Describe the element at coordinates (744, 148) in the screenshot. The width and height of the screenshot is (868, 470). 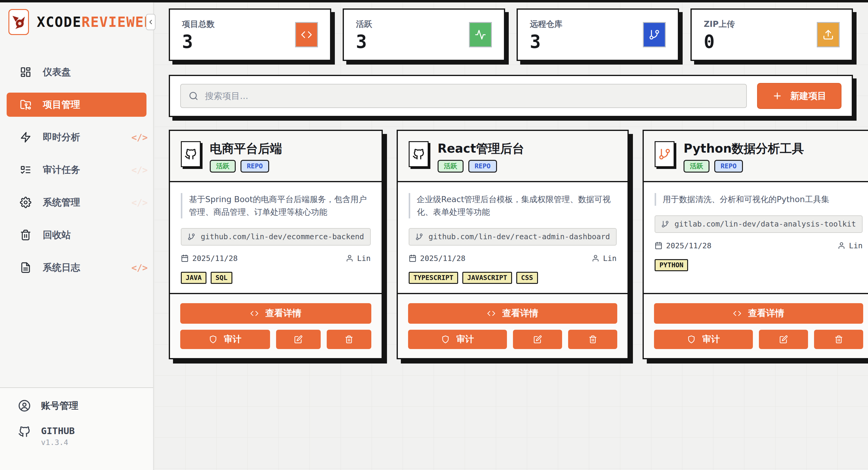
I see `project-title: Python数据分析工具` at that location.